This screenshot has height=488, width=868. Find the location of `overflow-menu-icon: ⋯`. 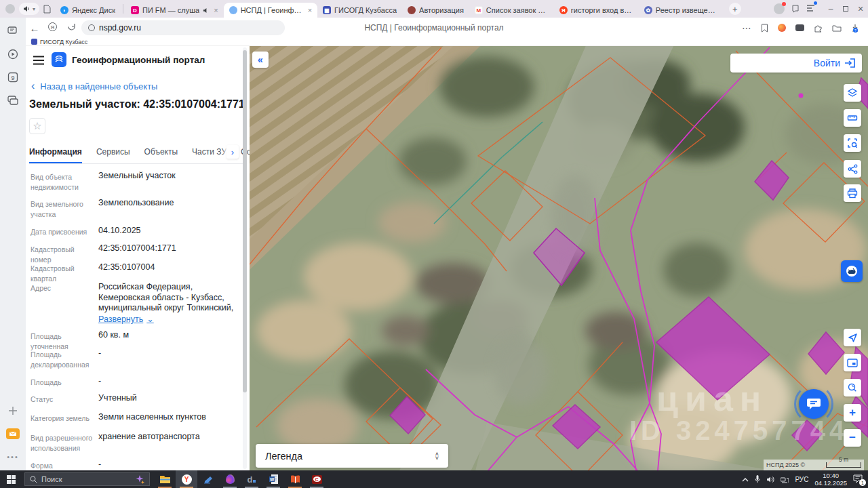

overflow-menu-icon: ⋯ is located at coordinates (747, 28).